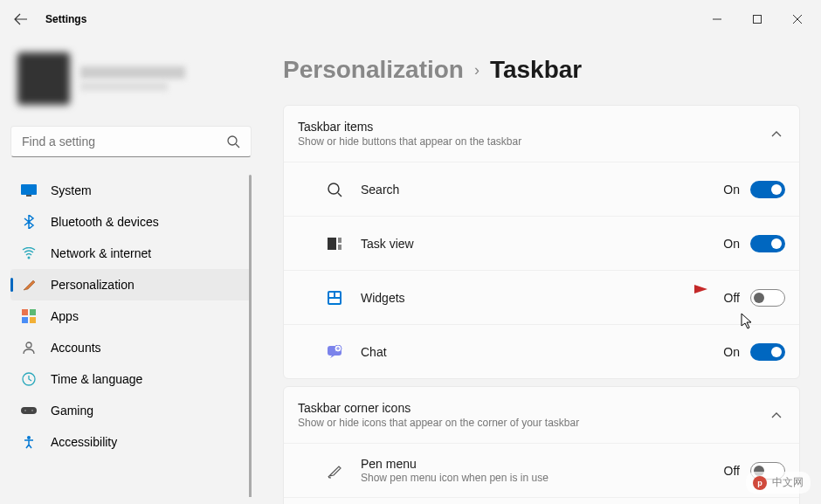 The width and height of the screenshot is (821, 504). Describe the element at coordinates (29, 348) in the screenshot. I see `accounts-icon` at that location.